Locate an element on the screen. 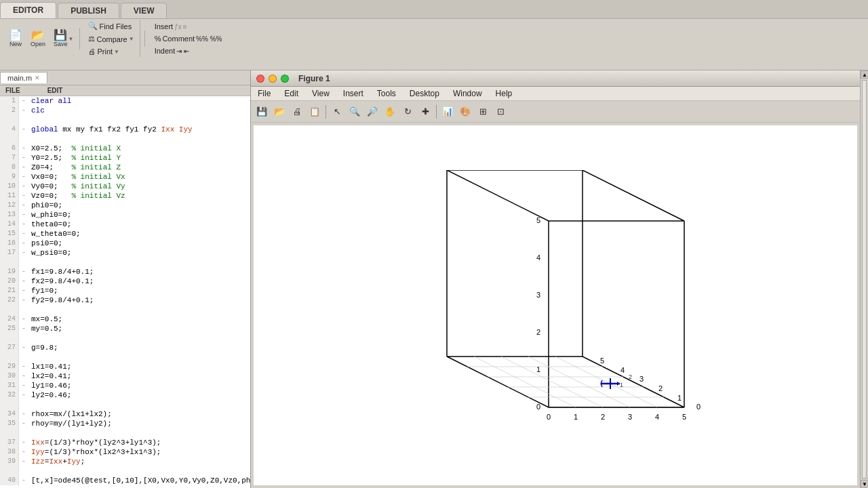 This screenshot has height=488, width=868. figure-toolbar: 💾 📂 🖨 📋 ↖ 🔍 🔎 ✋ ↻ ✚ 📊 🎨 ⊞ ⊡ is located at coordinates (555, 112).